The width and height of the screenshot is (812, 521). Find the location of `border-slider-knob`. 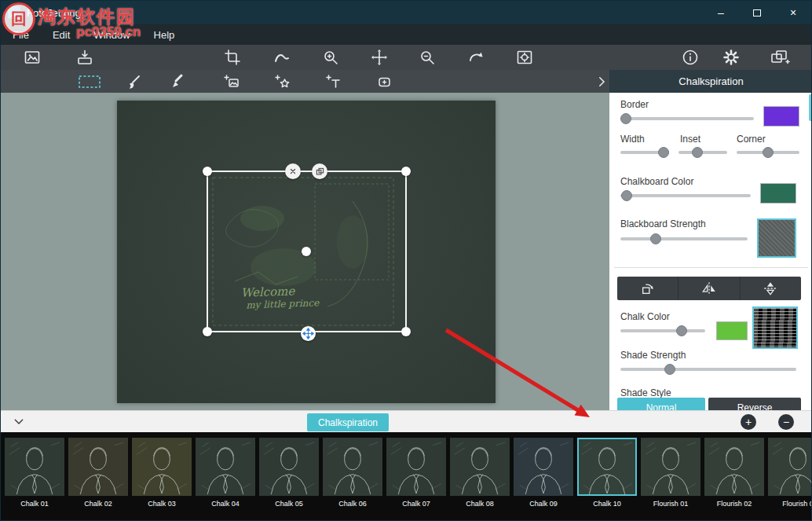

border-slider-knob is located at coordinates (626, 119).